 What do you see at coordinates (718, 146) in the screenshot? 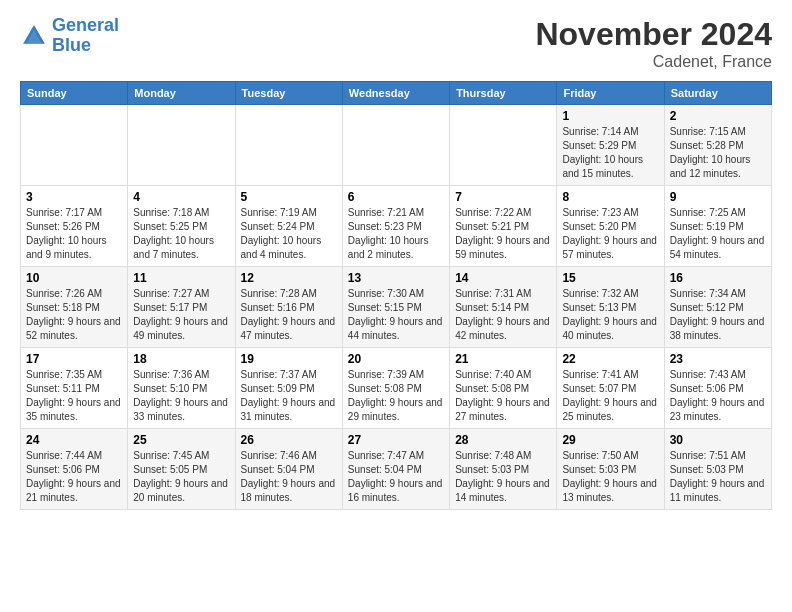
I see `calendar-cell: 2Sunrise: 7:15 AM Sunset: 5:28 PM Daylig…` at bounding box center [718, 146].